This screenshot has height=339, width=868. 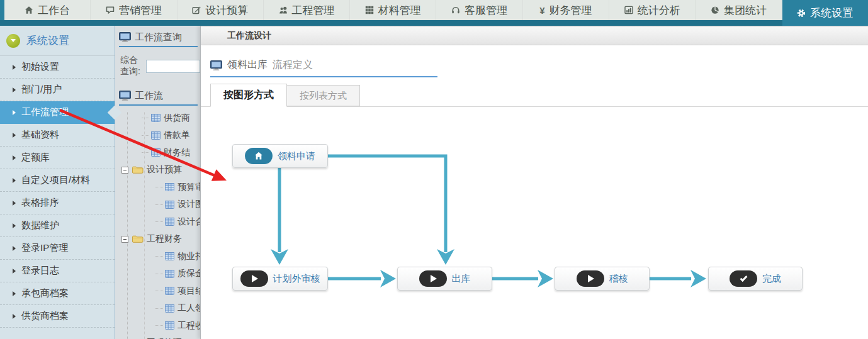 I want to click on sidebar-item-departments-users: 部门/用户, so click(x=57, y=90).